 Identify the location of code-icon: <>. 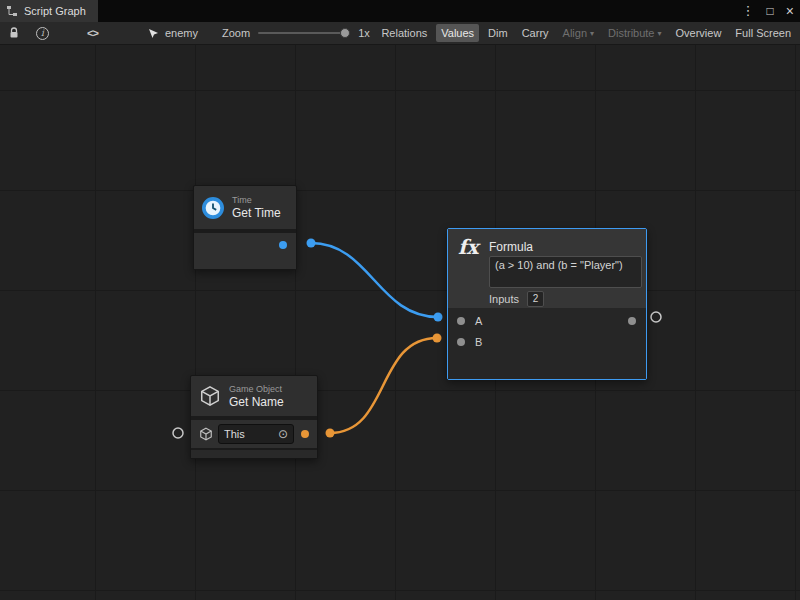
(92, 33).